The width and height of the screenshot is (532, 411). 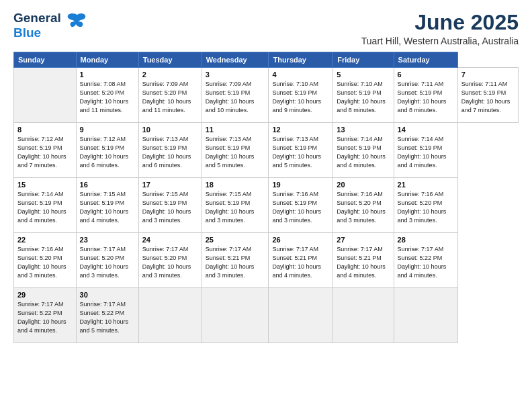 I want to click on day-number: 7, so click(x=488, y=75).